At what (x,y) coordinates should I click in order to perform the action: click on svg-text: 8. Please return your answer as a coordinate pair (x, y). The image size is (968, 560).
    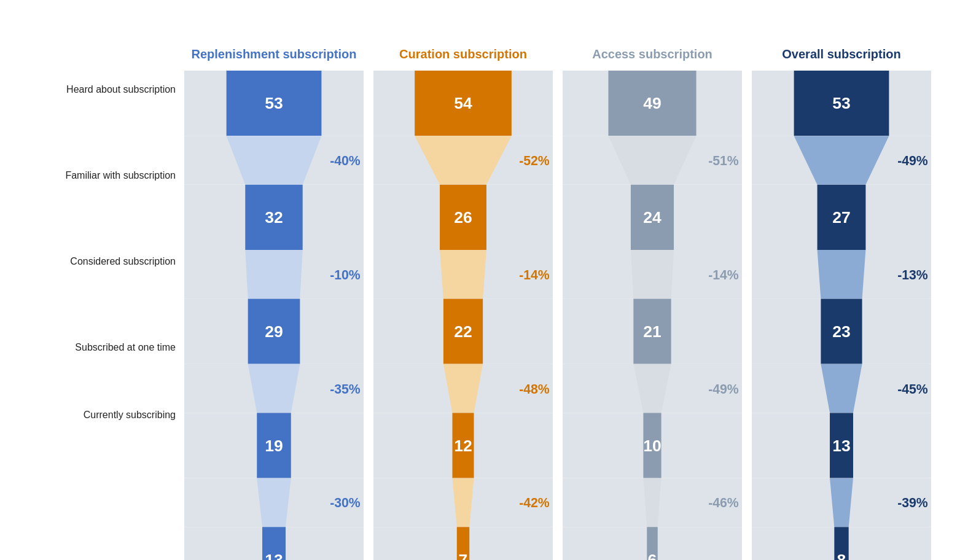
    Looking at the image, I should click on (841, 555).